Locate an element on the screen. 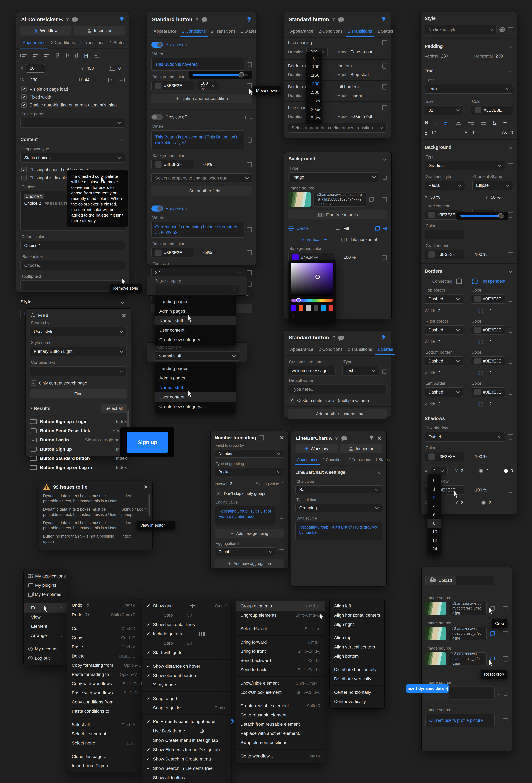 The image size is (532, 783). menu-item: Send backward Cmd+[ is located at coordinates (280, 660).